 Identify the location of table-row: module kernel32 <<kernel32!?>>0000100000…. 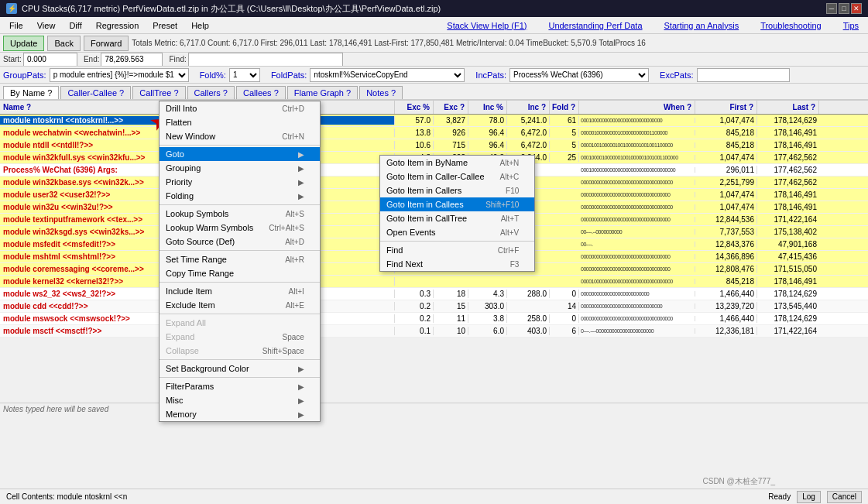
(434, 282).